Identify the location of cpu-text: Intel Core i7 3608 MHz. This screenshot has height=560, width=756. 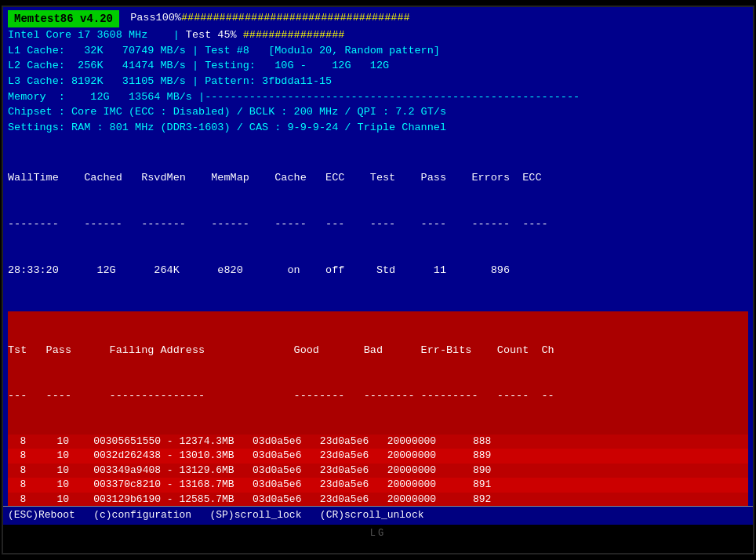
(78, 35).